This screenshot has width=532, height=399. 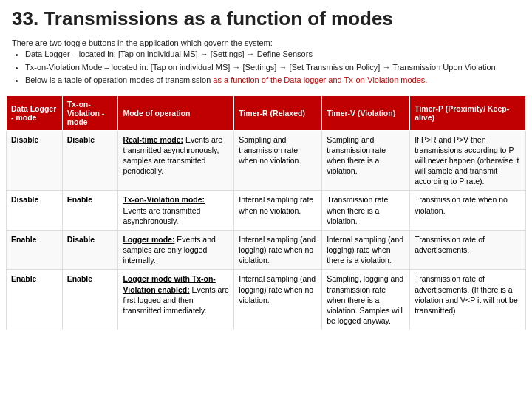 What do you see at coordinates (278, 211) in the screenshot?
I see `cell-timerr: Internal sampling rate when no violation…` at bounding box center [278, 211].